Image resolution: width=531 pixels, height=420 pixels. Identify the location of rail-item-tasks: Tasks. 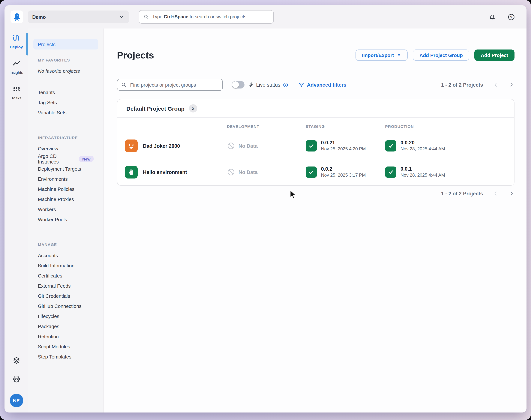
(16, 92).